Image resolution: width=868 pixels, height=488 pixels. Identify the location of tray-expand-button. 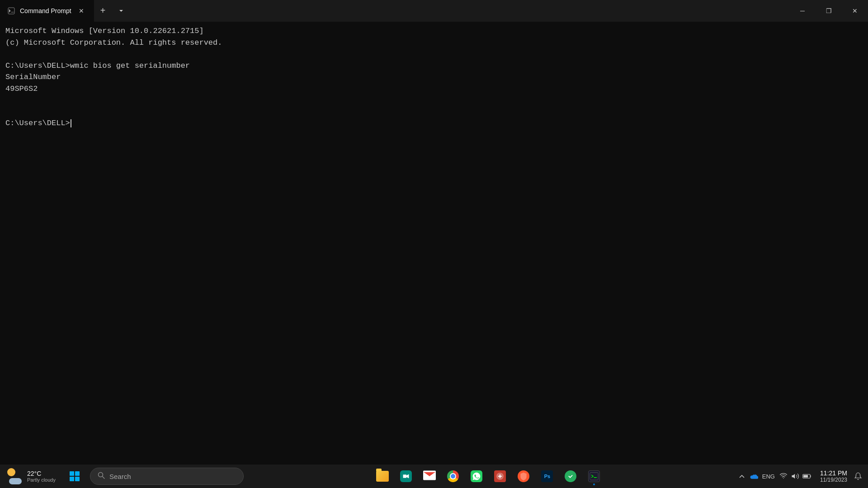
(742, 476).